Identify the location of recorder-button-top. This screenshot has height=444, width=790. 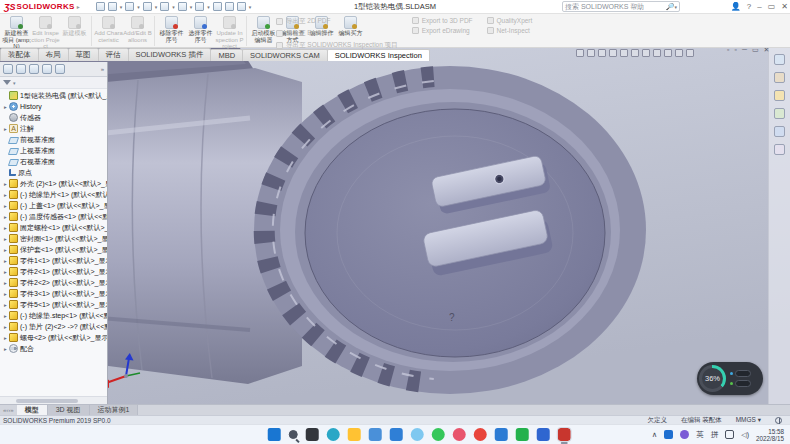
(743, 374).